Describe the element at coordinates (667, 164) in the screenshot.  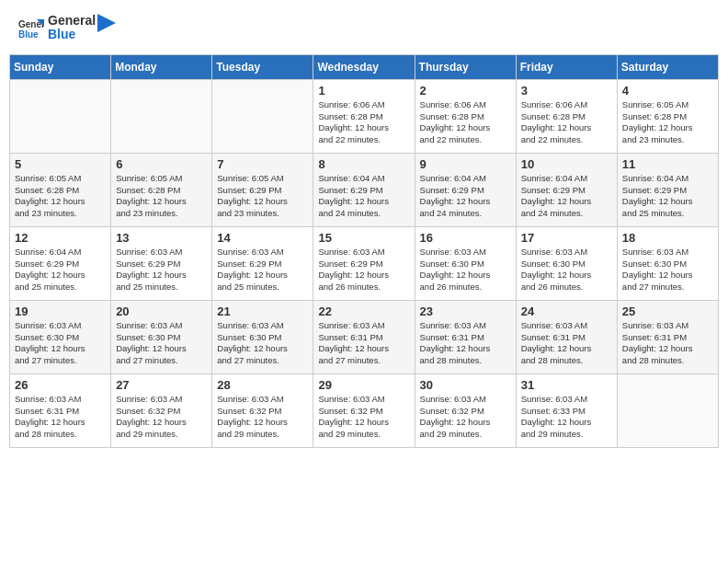
I see `day-number: 11` at that location.